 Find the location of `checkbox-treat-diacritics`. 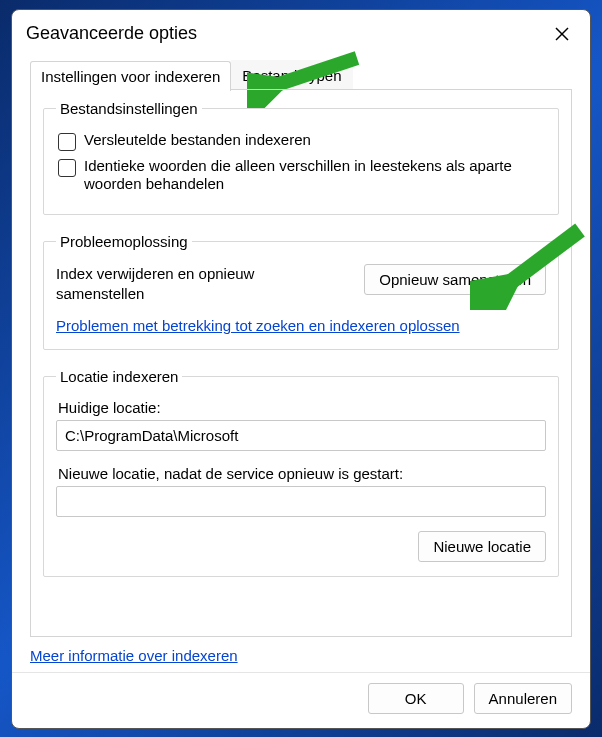

checkbox-treat-diacritics is located at coordinates (67, 168).